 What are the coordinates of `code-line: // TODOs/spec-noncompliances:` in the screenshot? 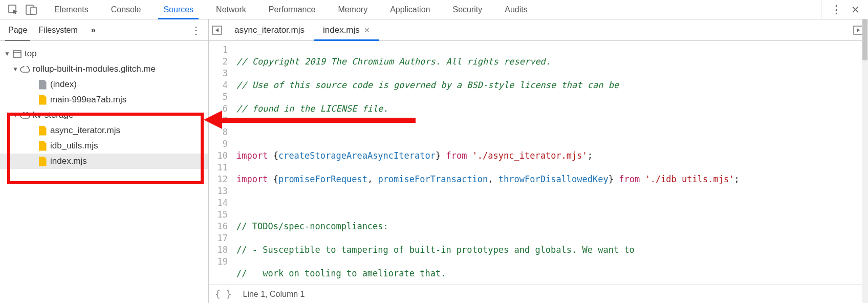 It's located at (312, 226).